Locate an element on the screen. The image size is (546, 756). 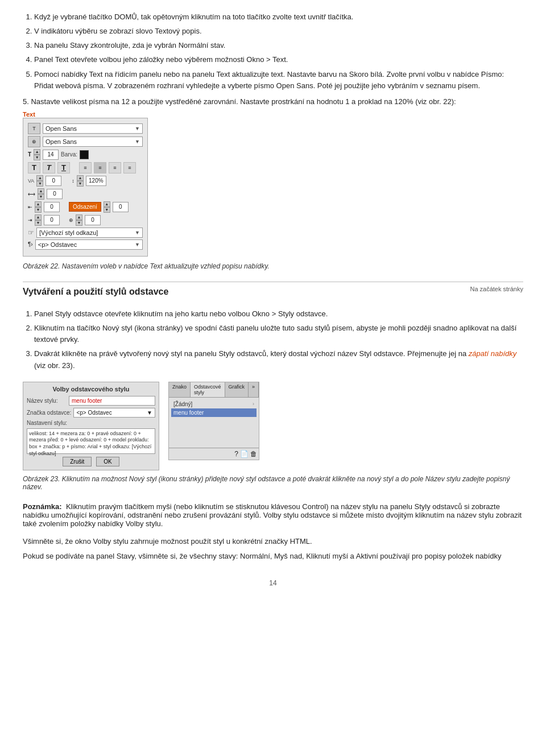
leading-stepper: ▲▼ is located at coordinates (80, 181).